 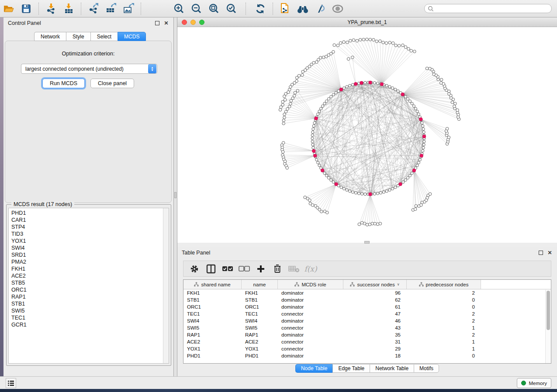 What do you see at coordinates (90, 241) in the screenshot?
I see `mcds-result-item: YOX1` at bounding box center [90, 241].